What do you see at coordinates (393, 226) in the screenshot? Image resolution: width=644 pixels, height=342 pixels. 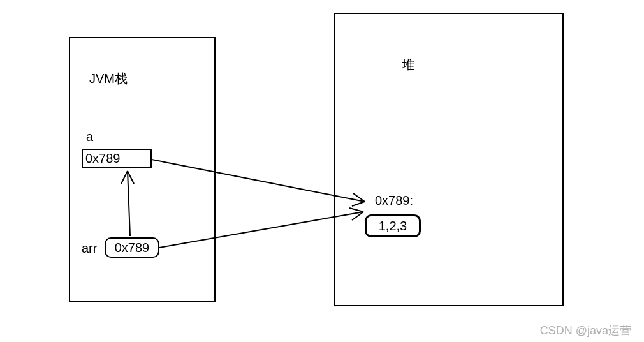 I see `heap-data-value: 1,2,3` at bounding box center [393, 226].